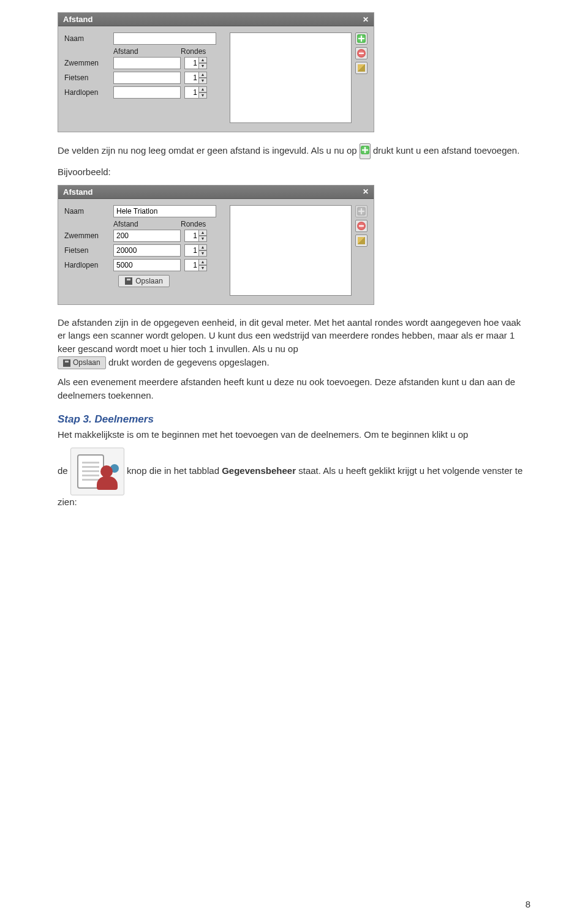 This screenshot has height=924, width=588. Describe the element at coordinates (208, 151) in the screenshot. I see `text-fragment: De velden zijn nu nog leeg omdat er geen…` at that location.